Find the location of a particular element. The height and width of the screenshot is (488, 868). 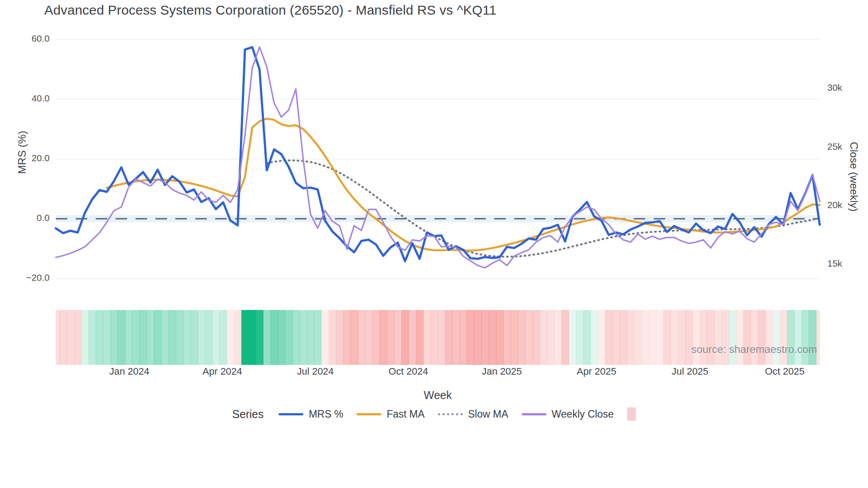

x-tick-label: Jul 2024 is located at coordinates (315, 372).